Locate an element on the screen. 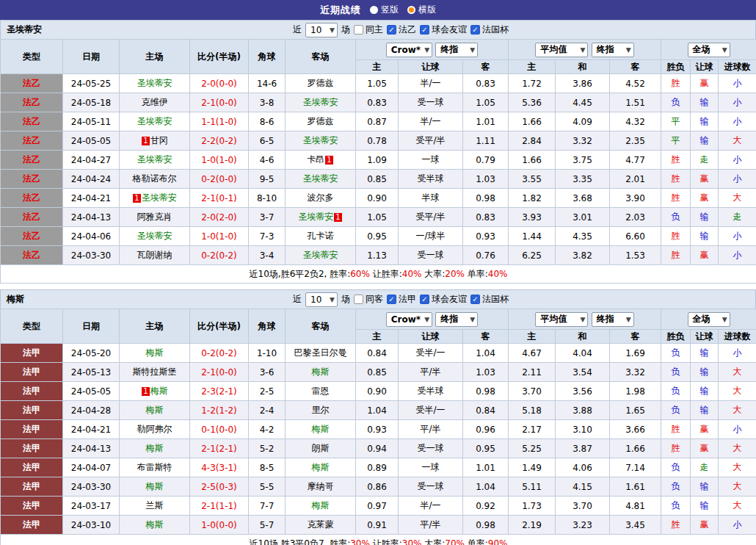  sub-header: 胜负 is located at coordinates (676, 68).